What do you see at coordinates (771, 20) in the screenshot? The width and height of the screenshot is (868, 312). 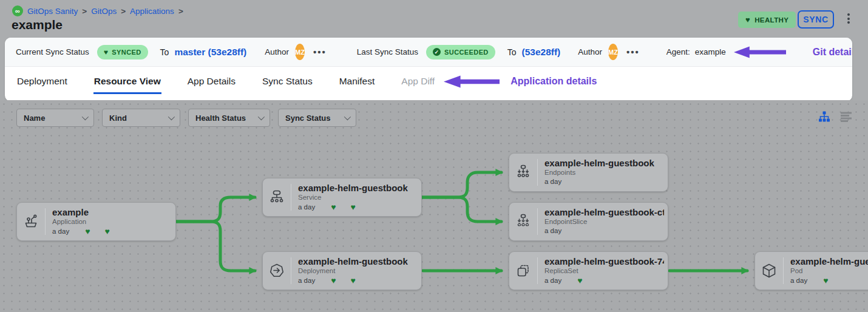 I see `health-badge-label: HEALTHY` at bounding box center [771, 20].